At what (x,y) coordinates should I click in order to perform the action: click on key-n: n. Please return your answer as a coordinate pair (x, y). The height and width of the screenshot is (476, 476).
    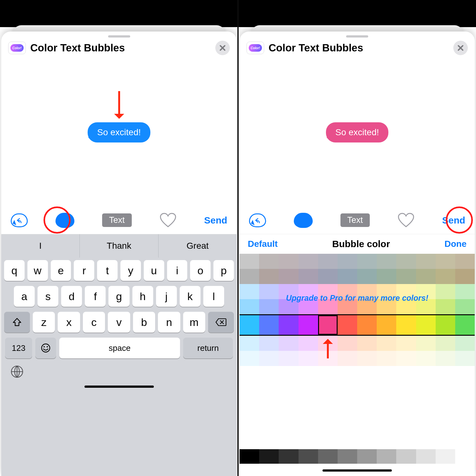
    Looking at the image, I should click on (169, 322).